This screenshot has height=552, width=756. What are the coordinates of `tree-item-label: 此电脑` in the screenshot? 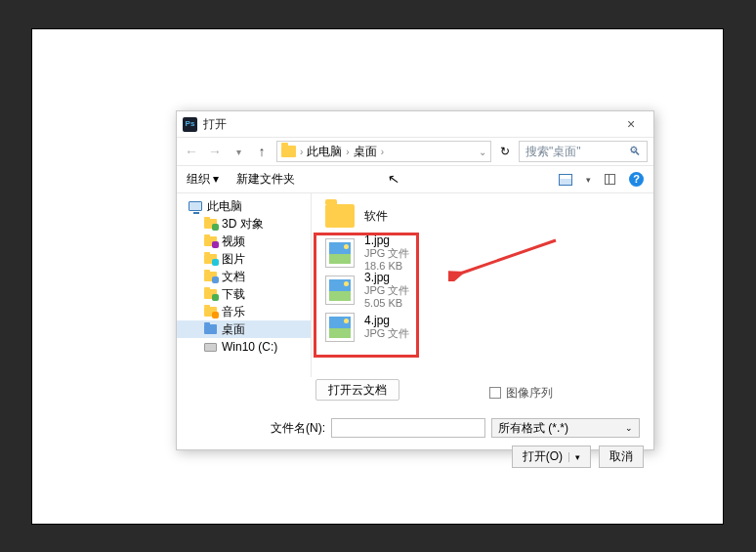 It's located at (225, 207).